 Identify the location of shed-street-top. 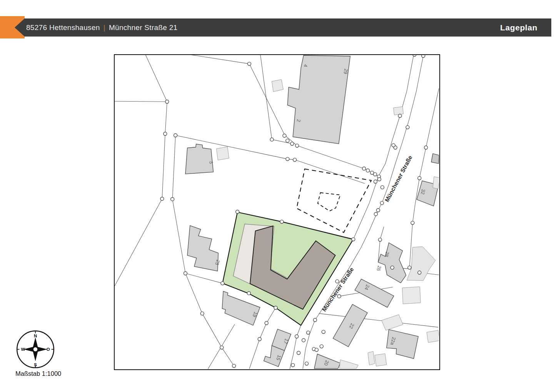
(399, 111).